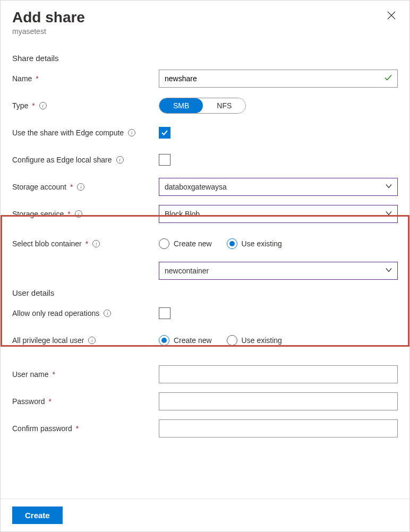 The image size is (410, 532). What do you see at coordinates (205, 58) in the screenshot?
I see `share-details-heading: Share details` at bounding box center [205, 58].